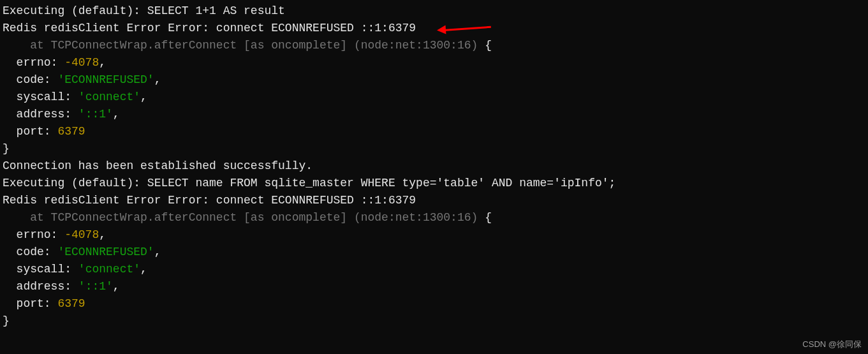  Describe the element at coordinates (82, 63) in the screenshot. I see `errno-value-1: -4078` at that location.